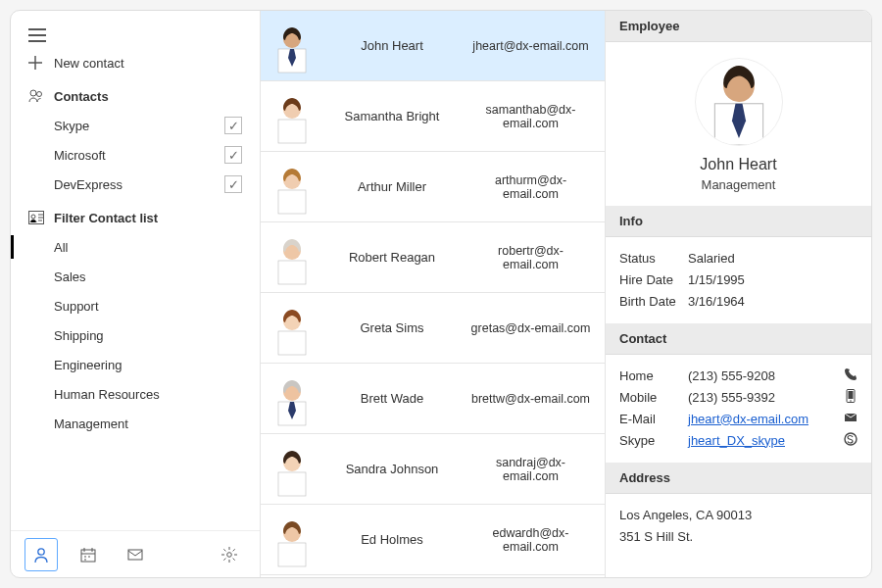 The width and height of the screenshot is (882, 588). I want to click on mobile-icon, so click(847, 398).